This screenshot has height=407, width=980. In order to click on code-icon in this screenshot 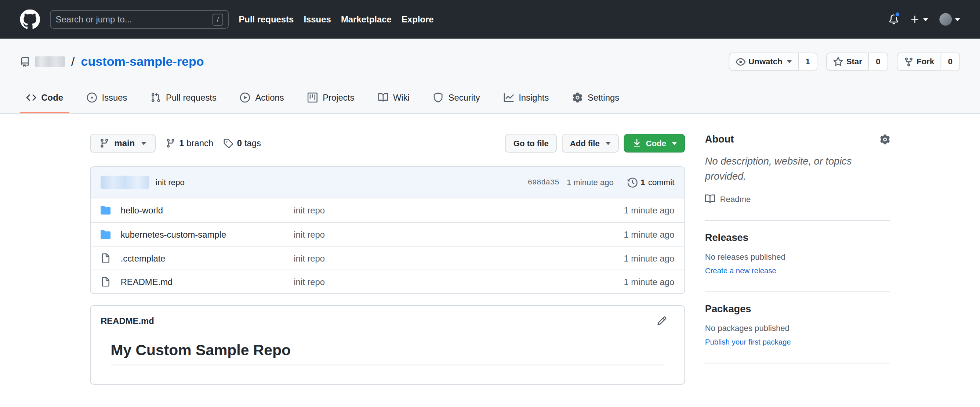, I will do `click(31, 97)`.